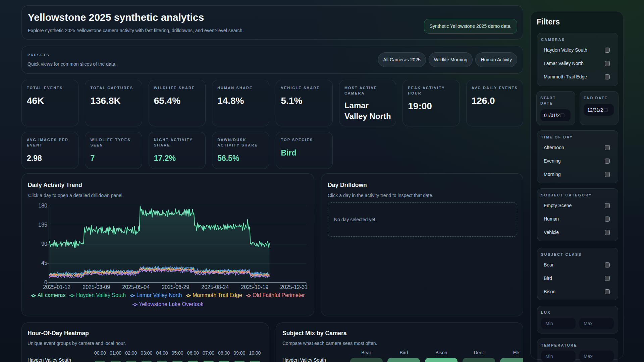  I want to click on svg-text: 2025-03-09, so click(96, 287).